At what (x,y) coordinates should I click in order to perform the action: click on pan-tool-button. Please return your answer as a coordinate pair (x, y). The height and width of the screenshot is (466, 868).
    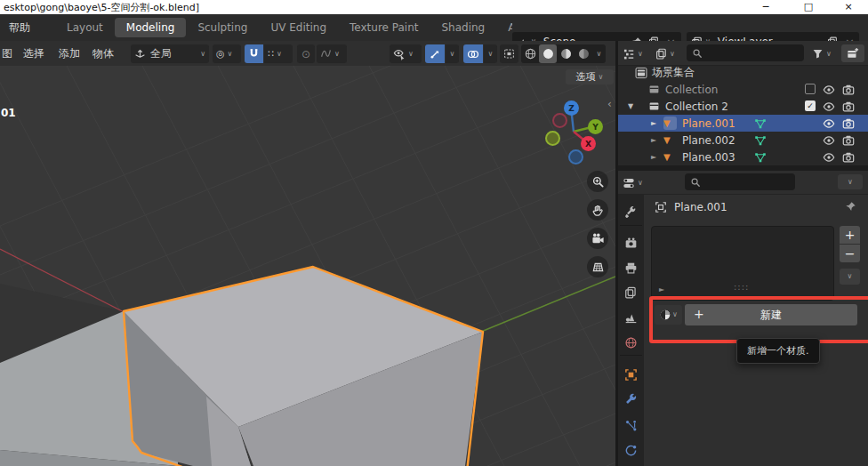
    Looking at the image, I should click on (598, 210).